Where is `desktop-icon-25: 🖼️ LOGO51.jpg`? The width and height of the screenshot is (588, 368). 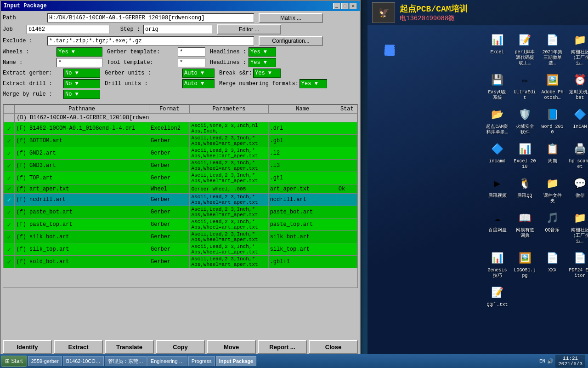
desktop-icon-25: 🖼️ LOGO51.jpg is located at coordinates (525, 264).